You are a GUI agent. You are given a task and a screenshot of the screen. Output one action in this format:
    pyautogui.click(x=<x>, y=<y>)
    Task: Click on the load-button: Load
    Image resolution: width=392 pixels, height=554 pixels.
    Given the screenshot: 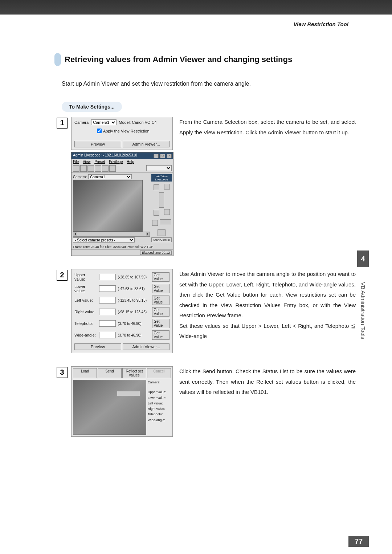 What is the action you would take?
    pyautogui.click(x=85, y=373)
    